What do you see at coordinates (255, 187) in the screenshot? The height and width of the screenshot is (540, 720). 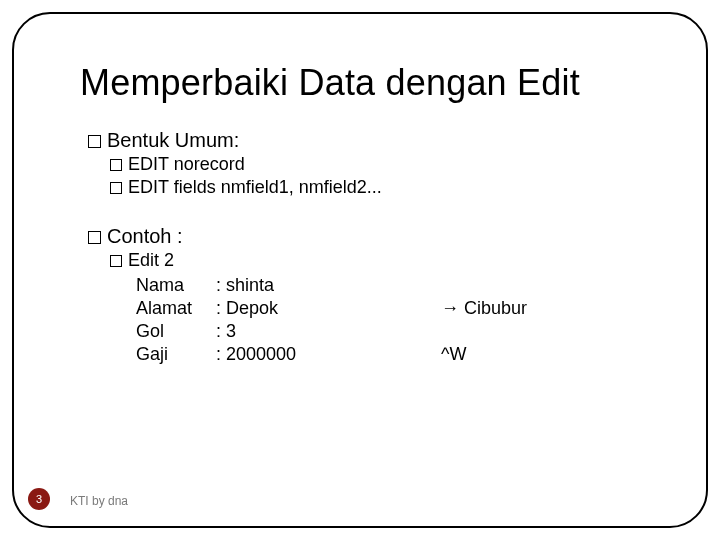 I see `line-text: EDIT fields nmfield1, nmfield2...` at bounding box center [255, 187].